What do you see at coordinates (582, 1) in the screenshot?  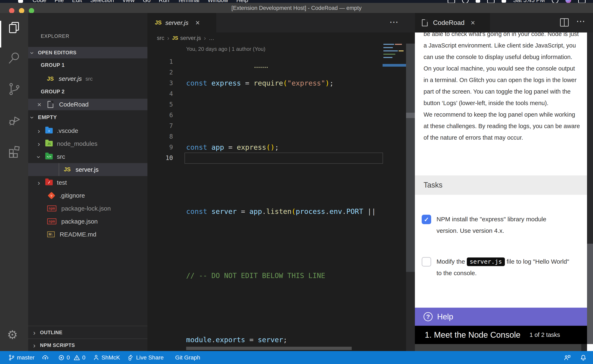 I see `control-center-icon` at bounding box center [582, 1].